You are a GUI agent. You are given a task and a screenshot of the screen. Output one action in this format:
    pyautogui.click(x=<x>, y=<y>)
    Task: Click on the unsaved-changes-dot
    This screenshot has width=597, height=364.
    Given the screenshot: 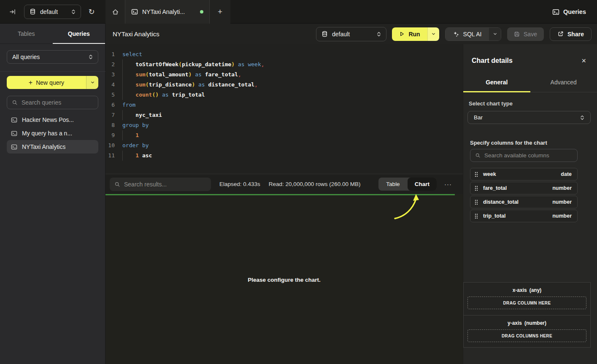 What is the action you would take?
    pyautogui.click(x=202, y=12)
    